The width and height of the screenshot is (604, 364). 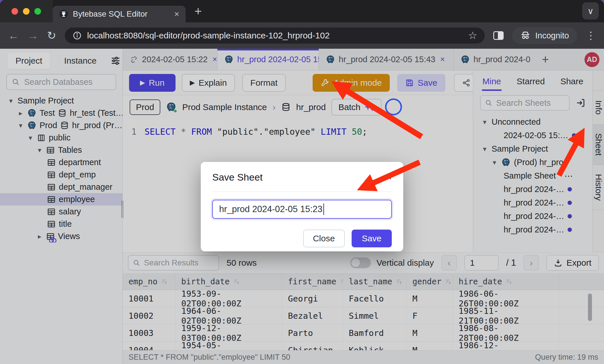 What do you see at coordinates (545, 60) in the screenshot?
I see `add-sheet-tab-button: +` at bounding box center [545, 60].